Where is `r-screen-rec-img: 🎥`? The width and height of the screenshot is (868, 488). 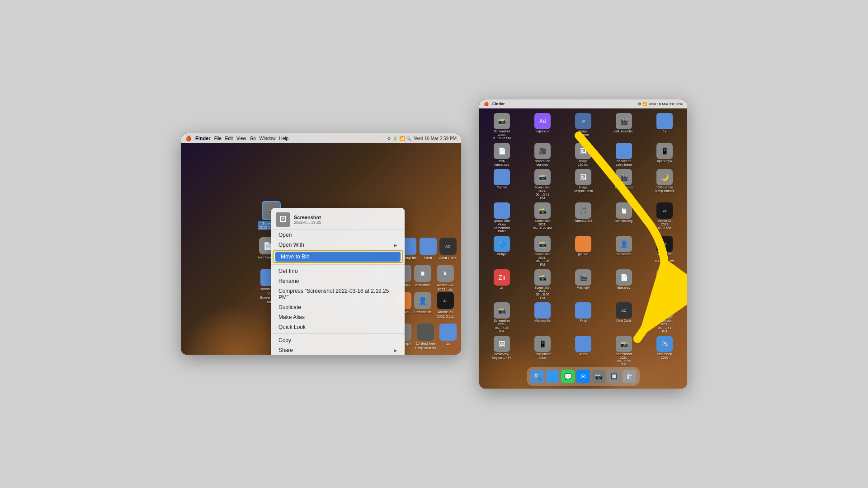 r-screen-rec-img: 🎥 is located at coordinates (542, 151).